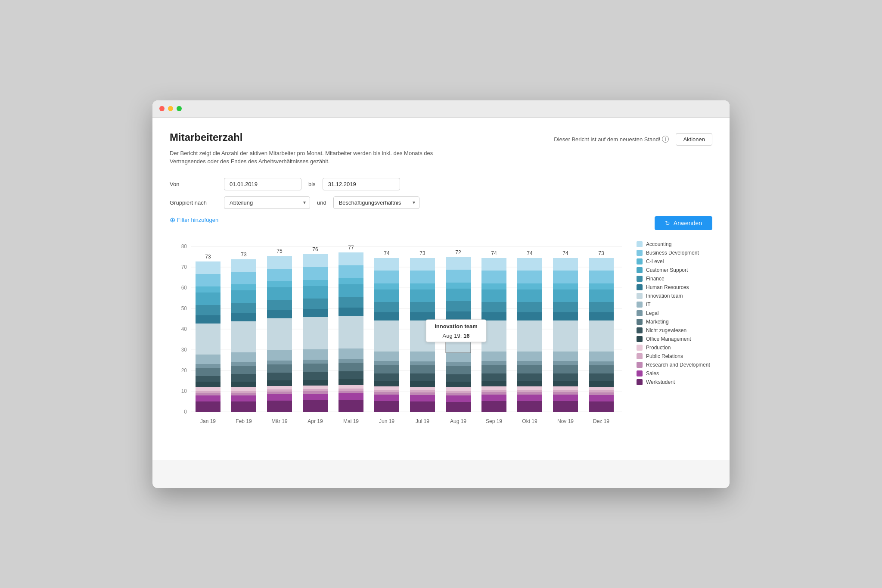 Image resolution: width=882 pixels, height=588 pixels. What do you see at coordinates (612, 139) in the screenshot?
I see `status-text: Dieser Bericht ist auf dem neuesten Stan…` at bounding box center [612, 139].